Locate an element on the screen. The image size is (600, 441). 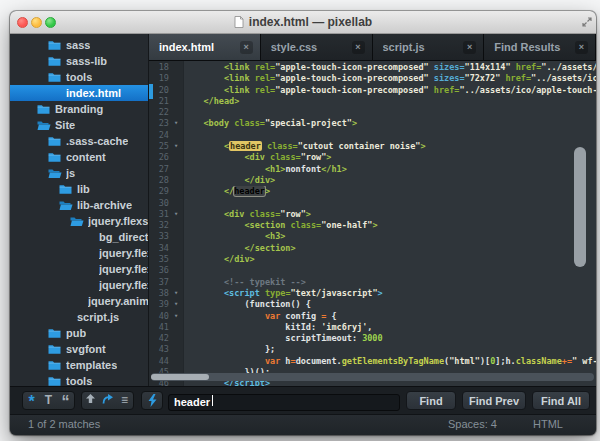
vertical-scrollbar is located at coordinates (580, 207).